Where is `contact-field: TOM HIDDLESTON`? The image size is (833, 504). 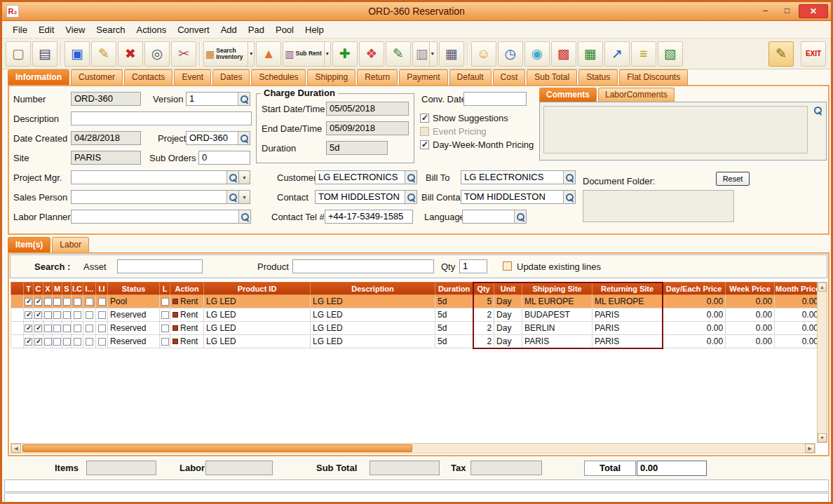
contact-field: TOM HIDDLESTON is located at coordinates (366, 197).